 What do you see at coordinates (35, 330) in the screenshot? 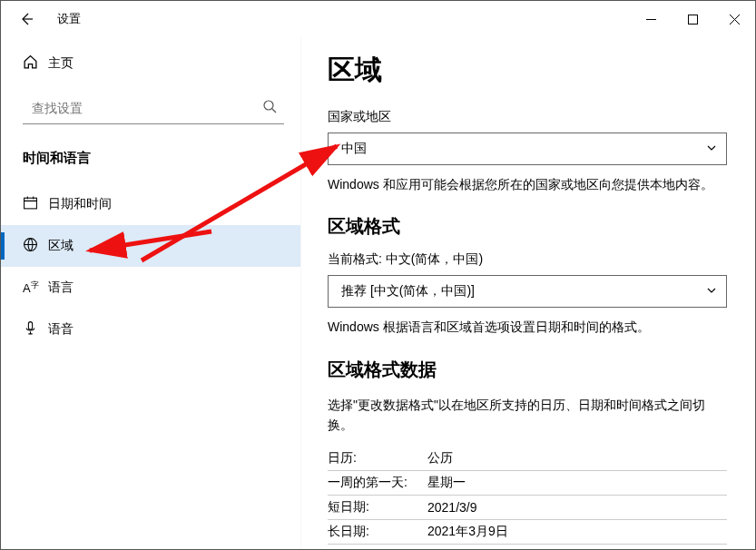
I see `microphone-icon` at bounding box center [35, 330].